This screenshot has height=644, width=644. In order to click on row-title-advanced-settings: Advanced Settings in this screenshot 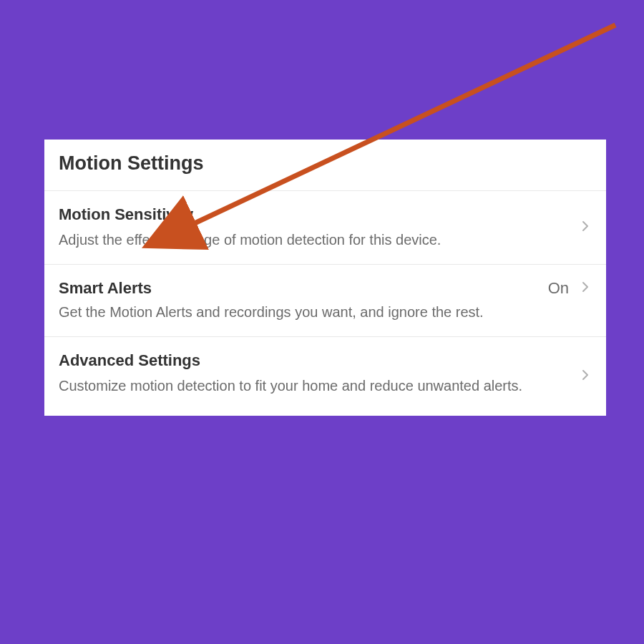, I will do `click(130, 361)`.